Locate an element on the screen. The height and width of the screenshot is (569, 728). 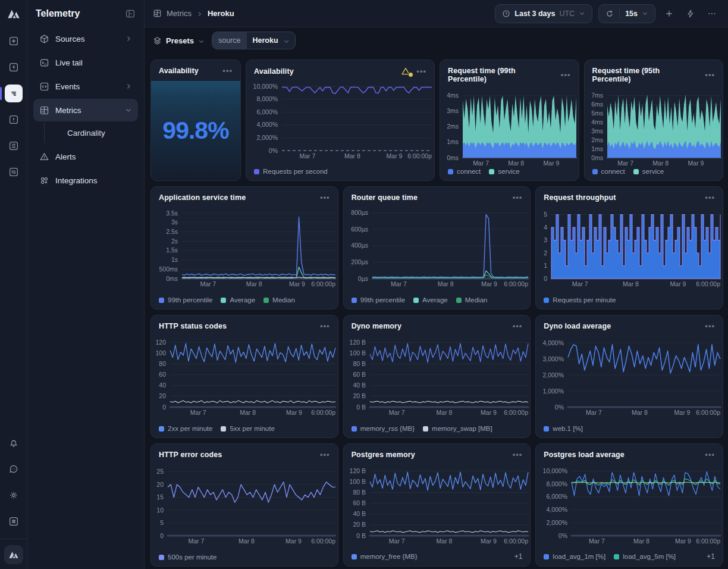
bolt-icon is located at coordinates (691, 14).